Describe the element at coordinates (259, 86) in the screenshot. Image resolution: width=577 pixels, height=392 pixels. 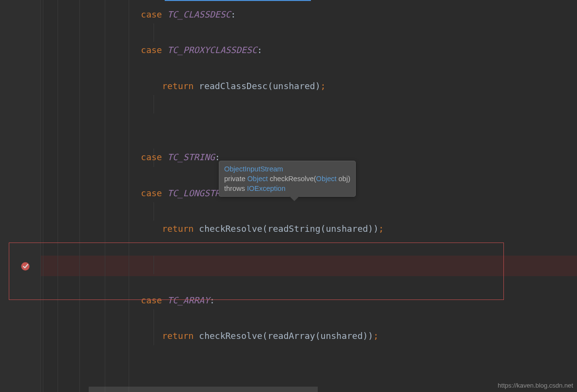
I see `call-readclassdesc: readClassDesc(unshared)` at that location.